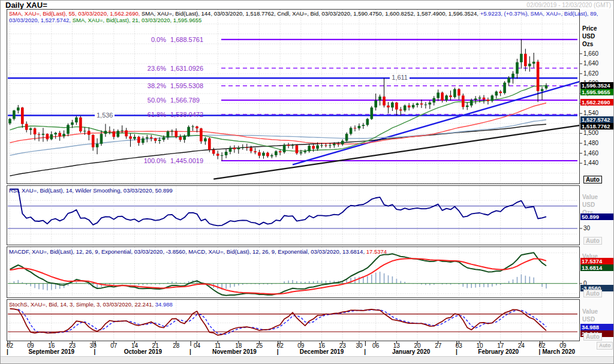  What do you see at coordinates (176, 346) in the screenshot?
I see `x-axis-day-label: 28` at bounding box center [176, 346].